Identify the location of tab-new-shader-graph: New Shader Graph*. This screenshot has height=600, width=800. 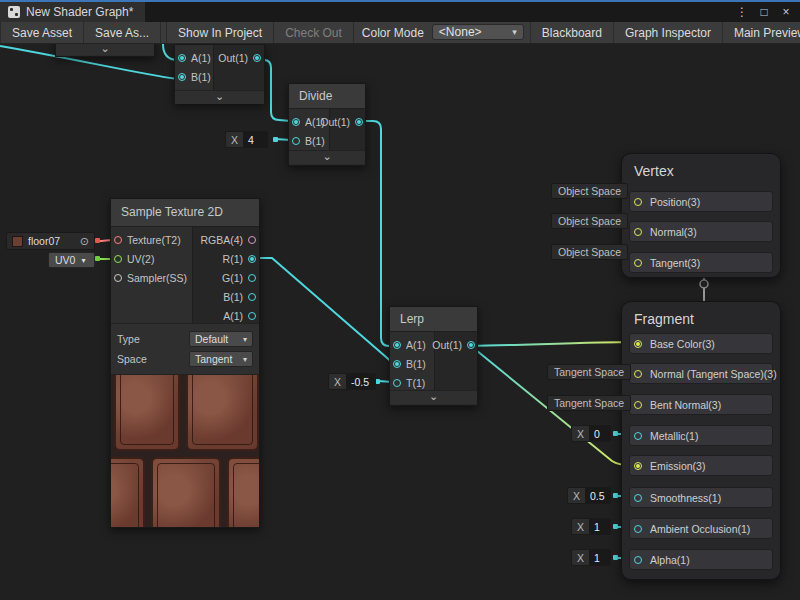
(72, 12).